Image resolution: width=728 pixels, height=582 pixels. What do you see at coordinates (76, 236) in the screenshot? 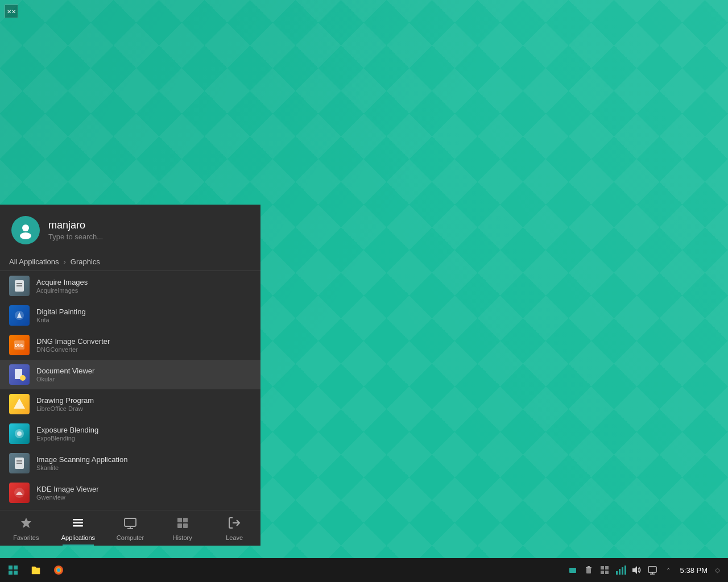
I see `search-field: Type to search...` at bounding box center [76, 236].